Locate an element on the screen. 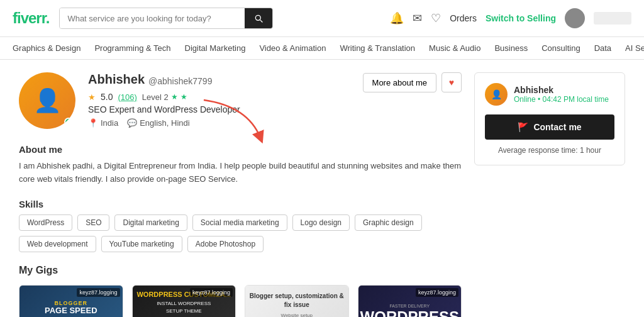 This screenshot has width=644, height=317. contact-card-header: 👤 Abhishek Online • 04:42 PM local time is located at coordinates (550, 94).